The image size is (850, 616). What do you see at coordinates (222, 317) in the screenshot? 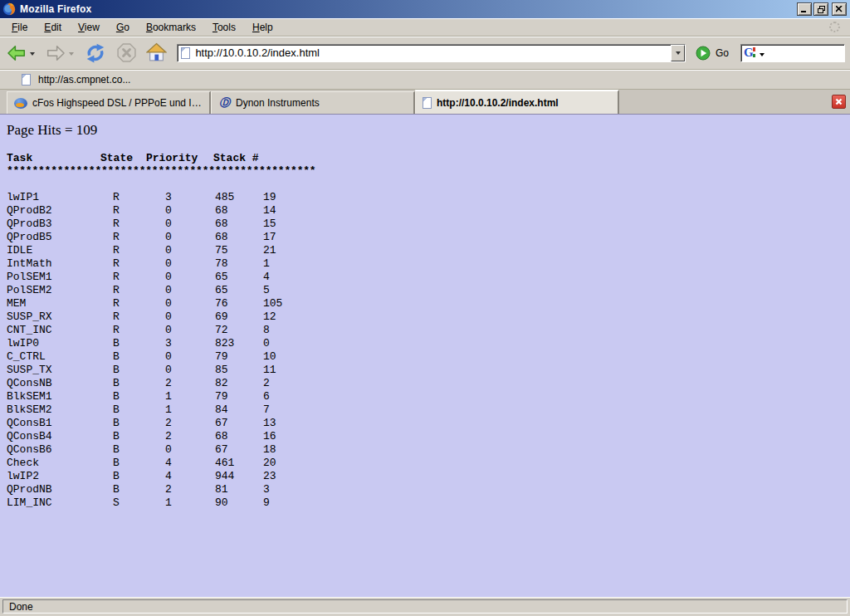
I see `cell-stack: 69` at bounding box center [222, 317].